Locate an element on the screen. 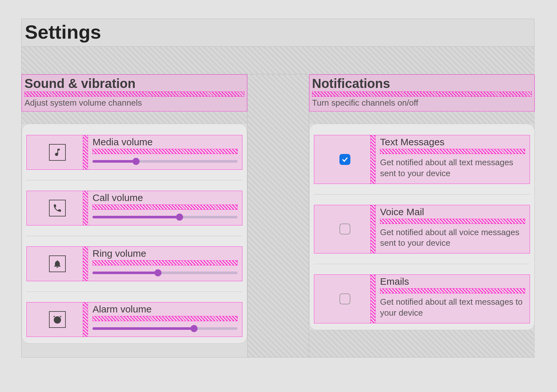  notification-row-emails: Emails Get notified about all text messa… is located at coordinates (422, 299).